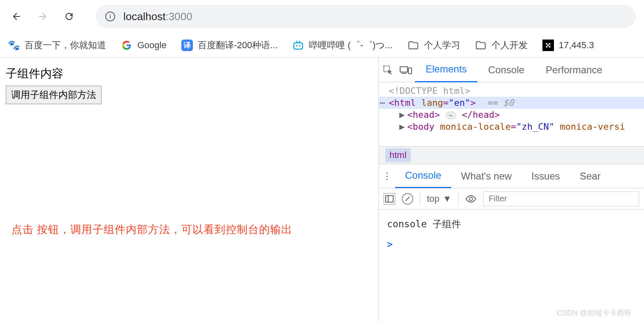  What do you see at coordinates (512, 176) in the screenshot?
I see `drawer-tabs: ⋮ Console What's new Issues Sear` at bounding box center [512, 176].